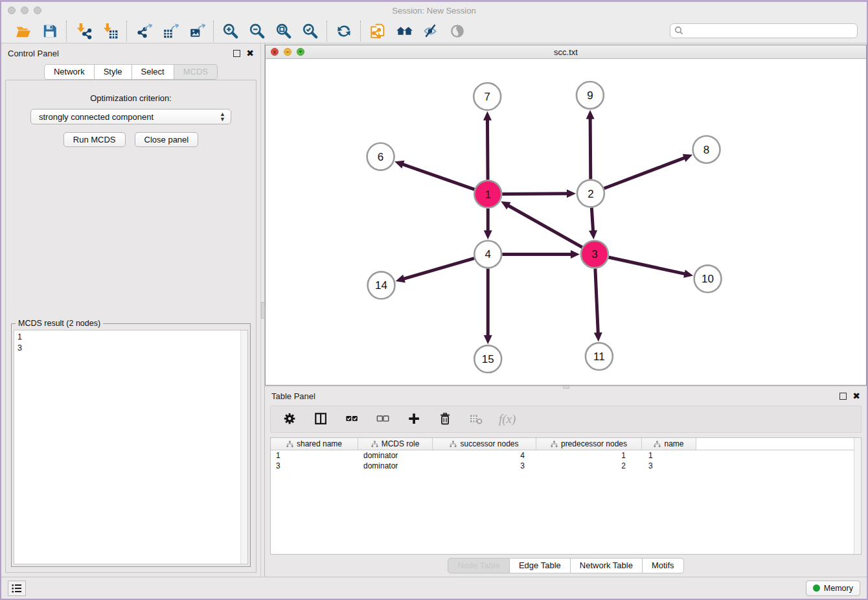 This screenshot has width=868, height=600. Describe the element at coordinates (301, 52) in the screenshot. I see `network-maximize-icon: +` at that location.